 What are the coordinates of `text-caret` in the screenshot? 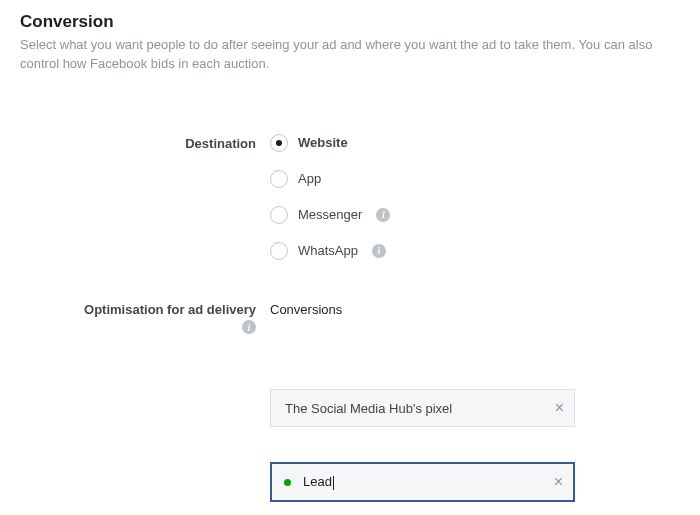 It's located at (334, 483).